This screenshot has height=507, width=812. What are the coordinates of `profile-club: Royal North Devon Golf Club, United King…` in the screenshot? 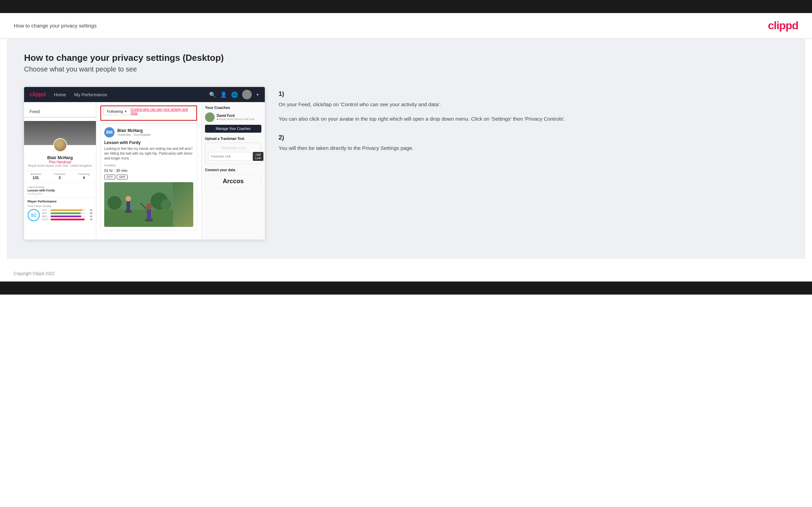 It's located at (60, 166).